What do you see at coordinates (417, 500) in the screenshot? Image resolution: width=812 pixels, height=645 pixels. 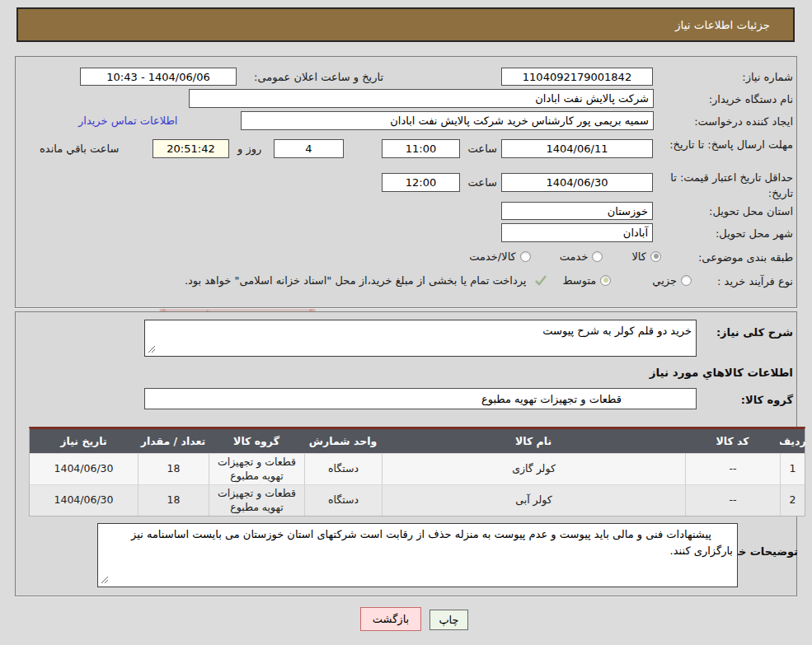 I see `table-row: 2 -- کولر آبی دستگاه قطعات و تجهیزات تهو…` at bounding box center [417, 500].